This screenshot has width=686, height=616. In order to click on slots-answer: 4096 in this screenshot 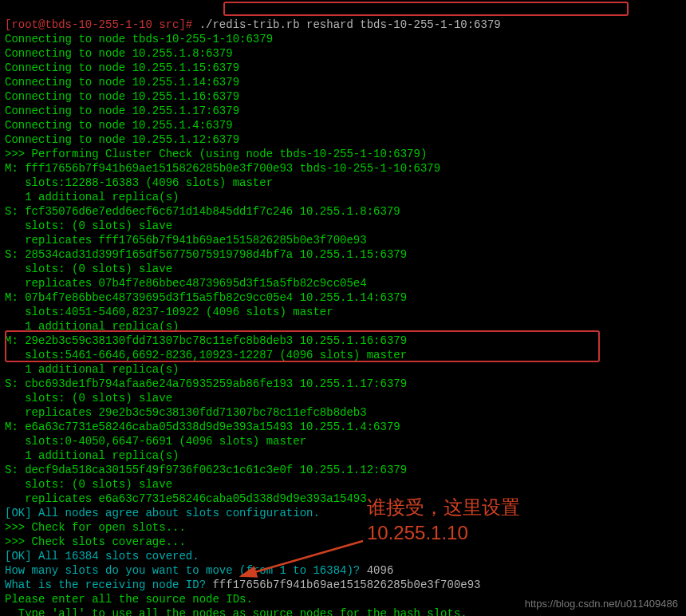, I will do `click(380, 571)`.